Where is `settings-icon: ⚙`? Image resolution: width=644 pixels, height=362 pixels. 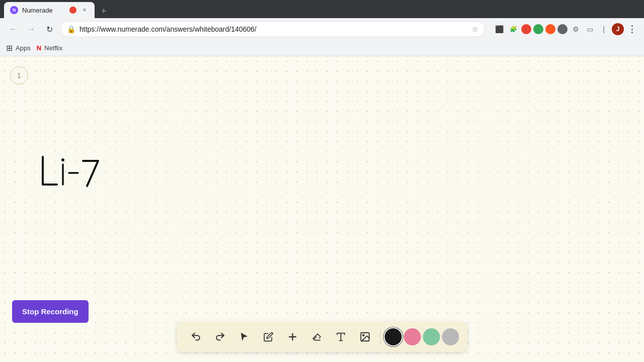
settings-icon: ⚙ is located at coordinates (576, 29).